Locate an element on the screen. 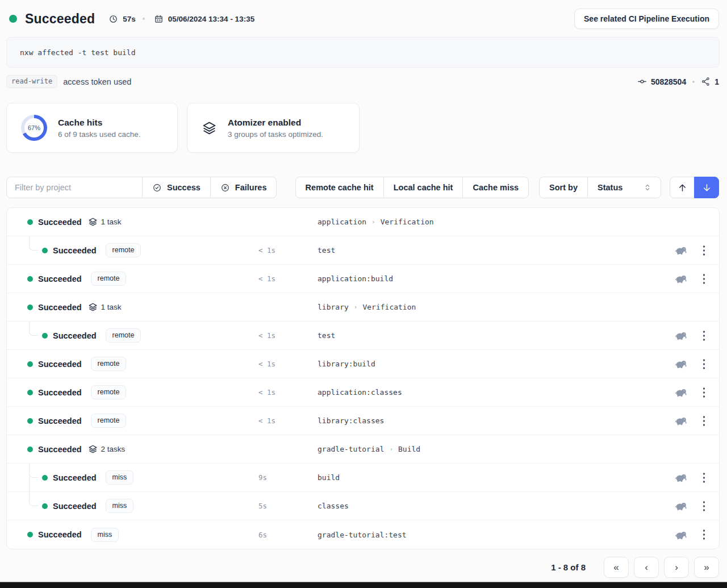 This screenshot has width=727, height=588. task-row: Succeededremote< 1sapplication:classes is located at coordinates (363, 393).